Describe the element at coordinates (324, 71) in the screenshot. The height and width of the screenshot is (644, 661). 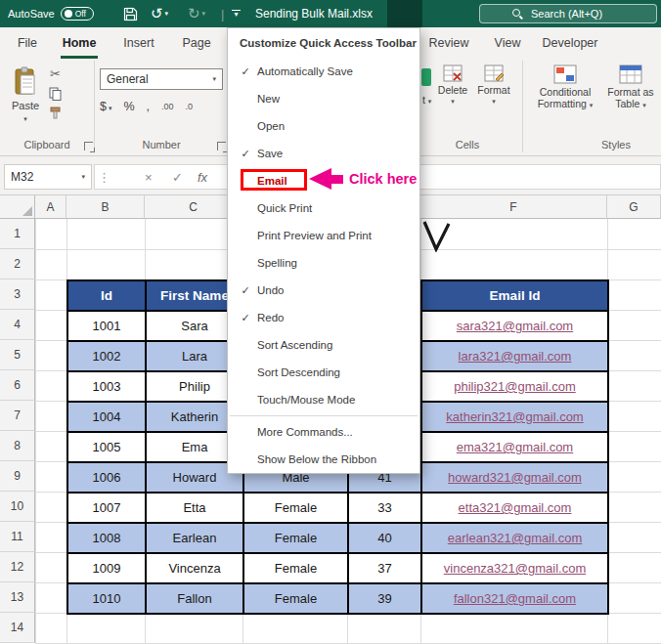
I see `menu-item-automatically-save: ✓Automatically Save` at that location.